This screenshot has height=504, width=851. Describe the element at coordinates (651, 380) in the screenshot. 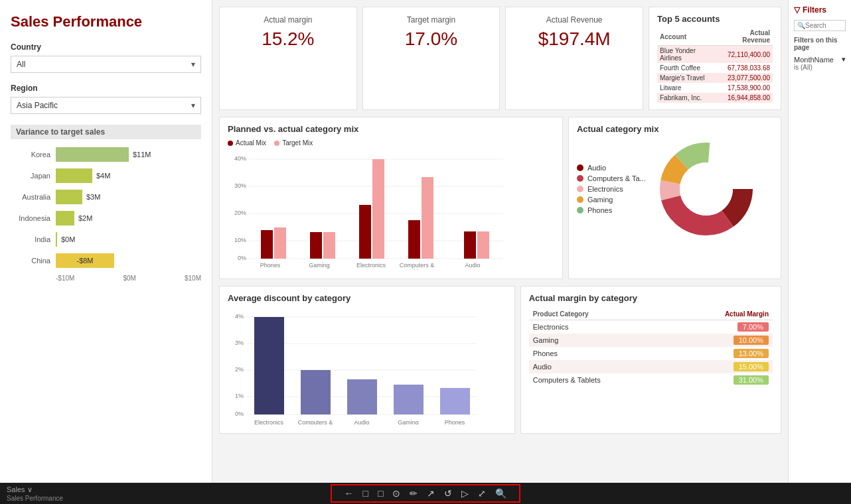

I see `list-item: Computers & Tablets31.00%` at that location.